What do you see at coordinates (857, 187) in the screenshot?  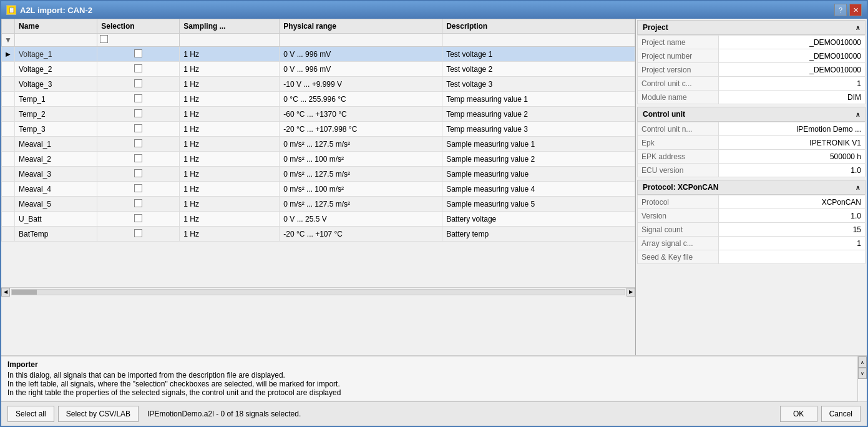 I see `protocol-collapse-btn: ∧` at bounding box center [857, 187].